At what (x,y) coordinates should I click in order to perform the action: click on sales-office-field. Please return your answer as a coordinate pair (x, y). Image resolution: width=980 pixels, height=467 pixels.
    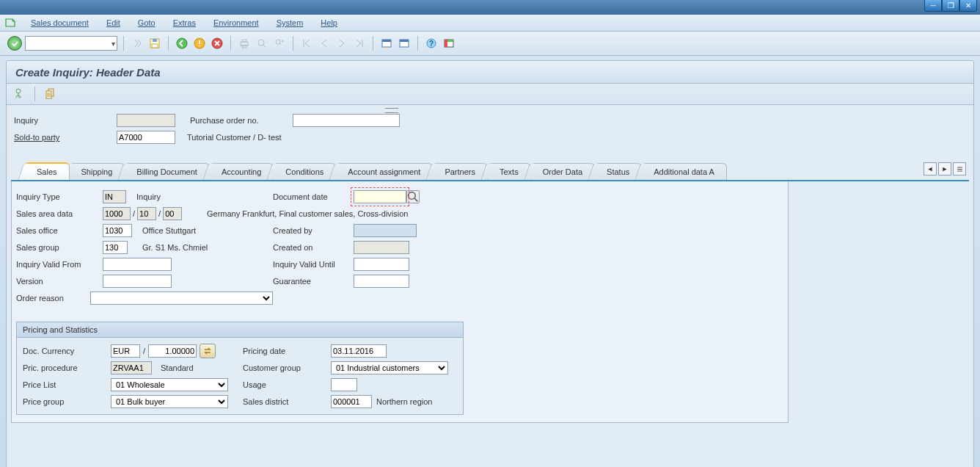
    Looking at the image, I should click on (117, 231).